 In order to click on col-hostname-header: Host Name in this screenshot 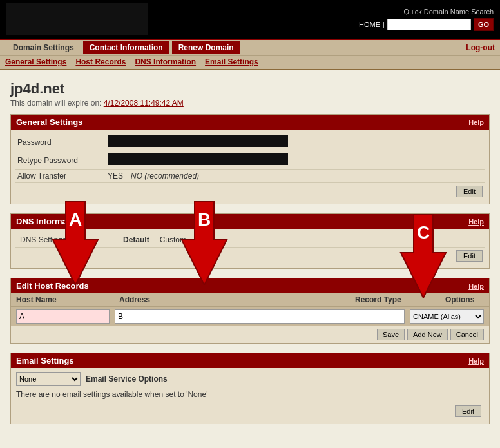, I will do `click(68, 300)`.